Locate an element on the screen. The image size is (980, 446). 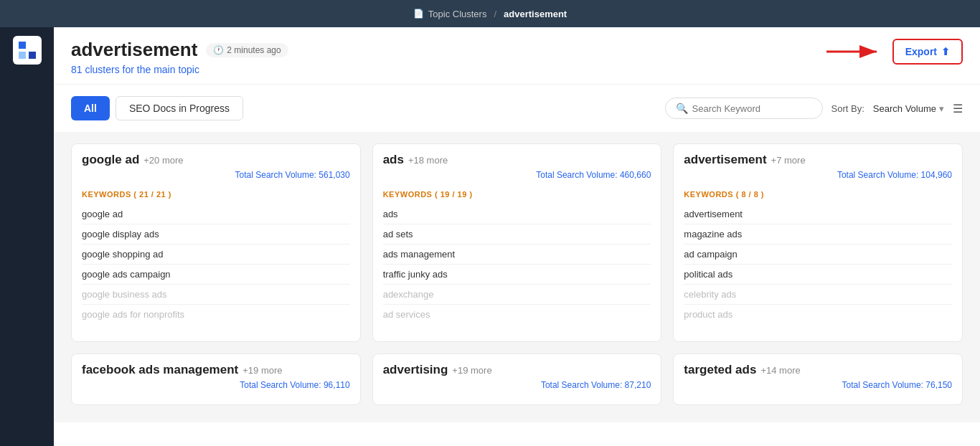
clock-icon: 🕐 is located at coordinates (218, 50).